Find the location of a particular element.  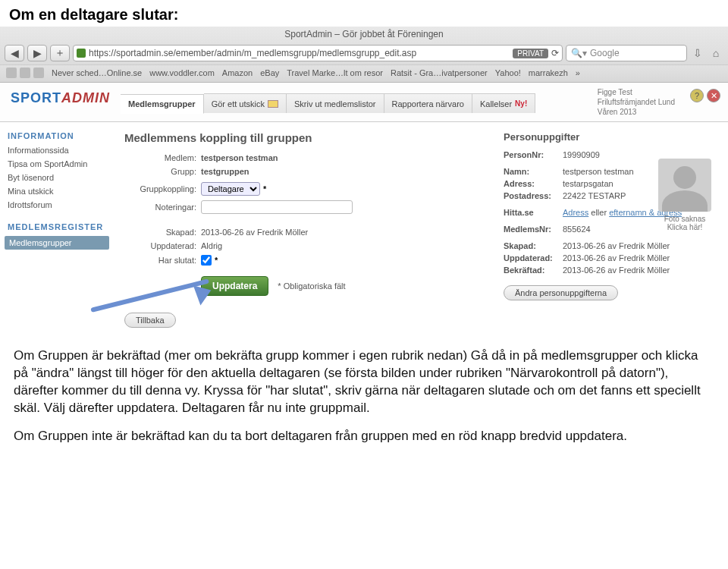

medlem-value: testperson testman is located at coordinates (240, 158).